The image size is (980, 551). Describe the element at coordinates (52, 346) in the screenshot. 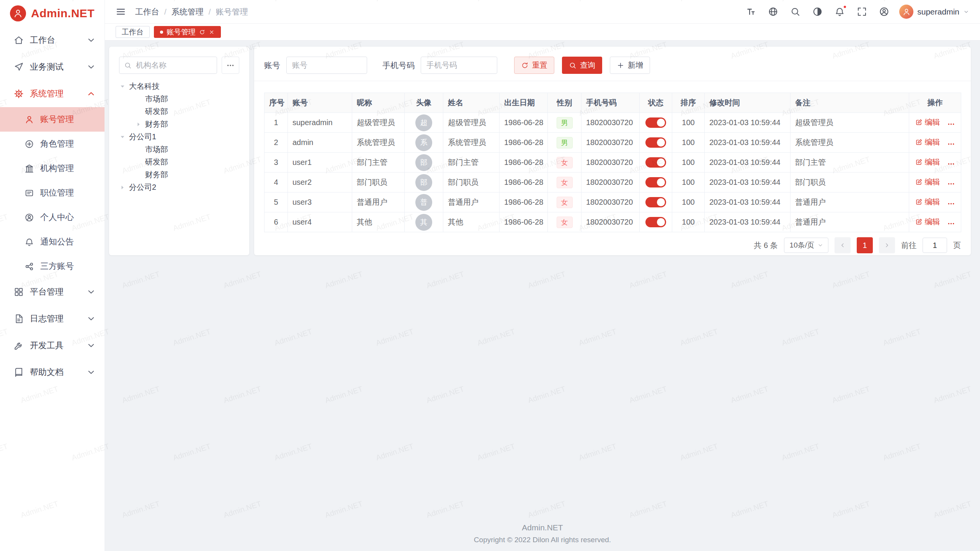

I see `sidebar-item-dev-tools: 开发工具` at that location.